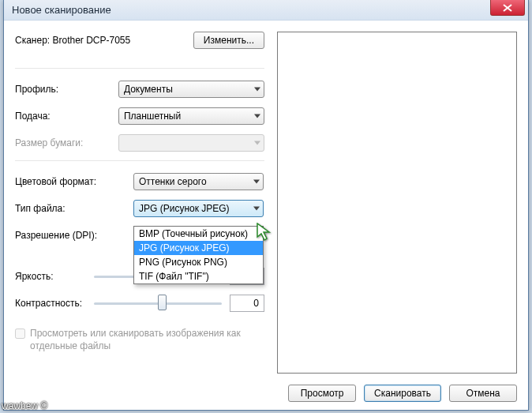 The image size is (532, 413). I want to click on paper-label: Размер бумаги:, so click(66, 143).